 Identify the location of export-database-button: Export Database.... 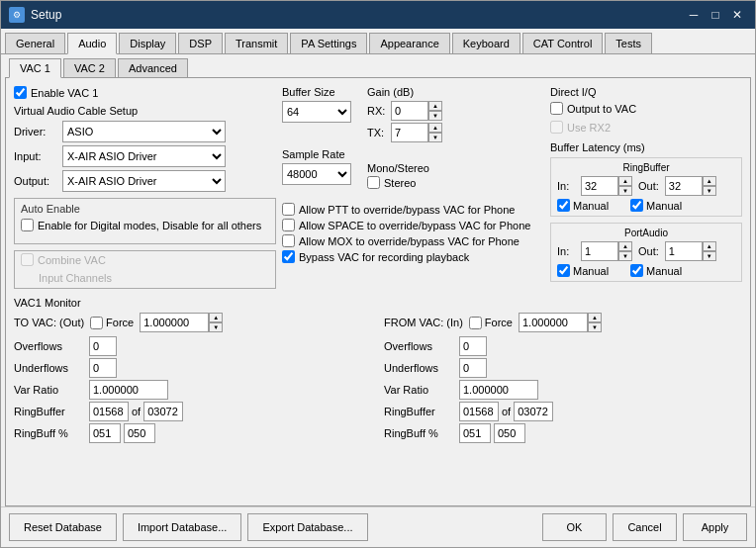
(307, 527).